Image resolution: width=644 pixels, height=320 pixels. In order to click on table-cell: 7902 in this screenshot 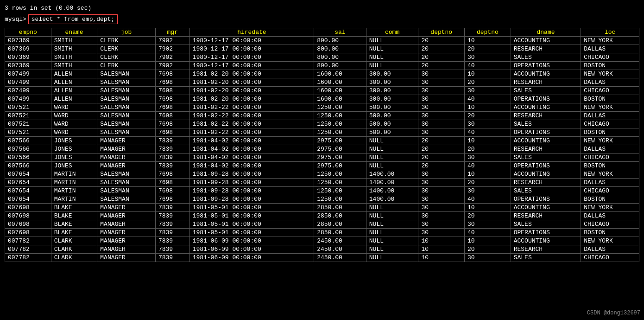, I will do `click(172, 41)`.